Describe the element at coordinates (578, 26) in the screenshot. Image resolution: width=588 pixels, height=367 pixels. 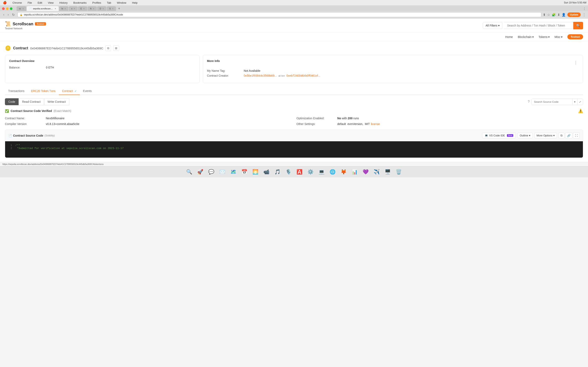
I see `search-button: 🔍` at that location.